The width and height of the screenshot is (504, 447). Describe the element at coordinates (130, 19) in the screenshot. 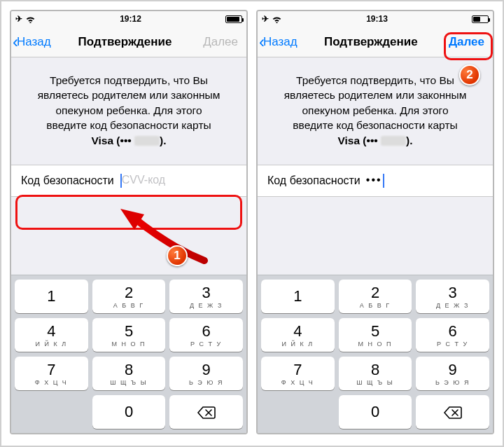

I see `status-time: 19:12` at that location.